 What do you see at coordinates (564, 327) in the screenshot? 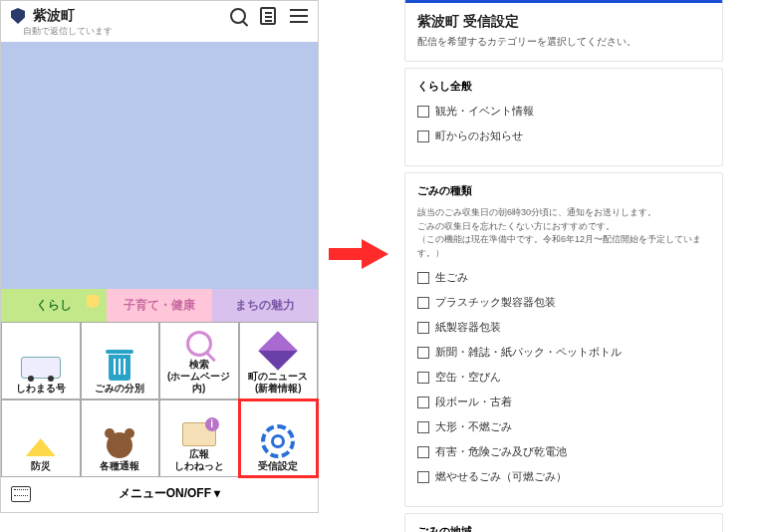
I see `checkbox-kami: 紙製容器包装` at bounding box center [564, 327].